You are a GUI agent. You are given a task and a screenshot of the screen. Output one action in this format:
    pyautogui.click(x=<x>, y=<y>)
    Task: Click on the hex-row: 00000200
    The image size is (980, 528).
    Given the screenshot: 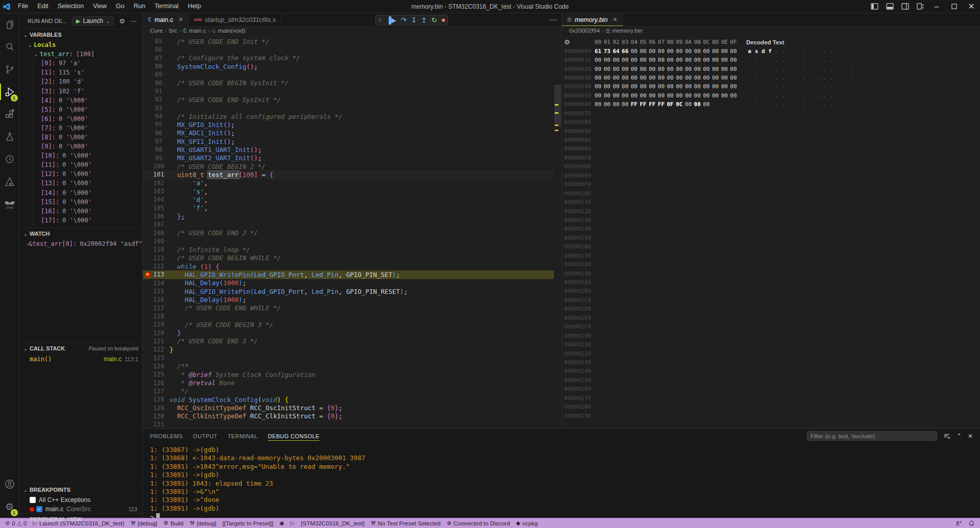 What is the action you would take?
    pyautogui.click(x=772, y=336)
    